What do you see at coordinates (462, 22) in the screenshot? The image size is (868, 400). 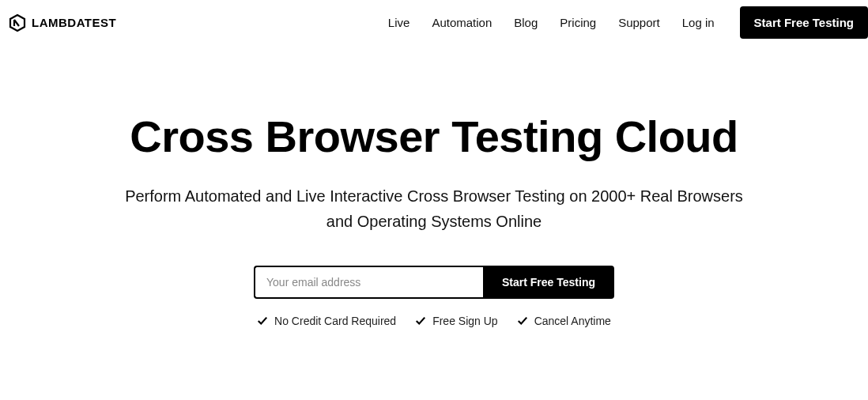 I see `nav-automation: Automation` at bounding box center [462, 22].